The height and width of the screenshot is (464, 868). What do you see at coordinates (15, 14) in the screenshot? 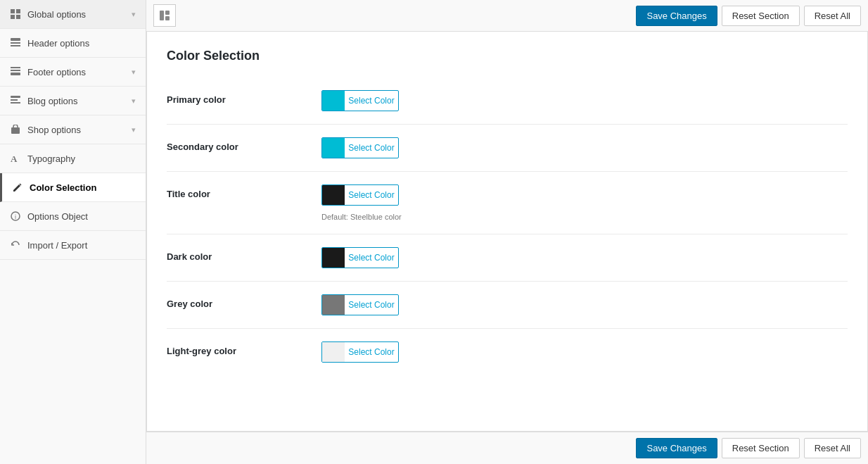
I see `grid-icon` at bounding box center [15, 14].